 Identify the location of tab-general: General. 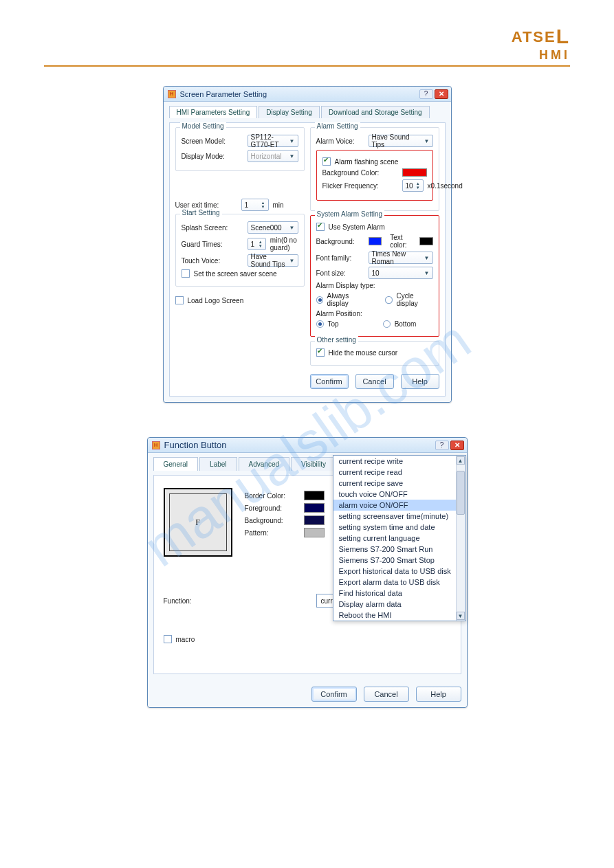
(176, 464).